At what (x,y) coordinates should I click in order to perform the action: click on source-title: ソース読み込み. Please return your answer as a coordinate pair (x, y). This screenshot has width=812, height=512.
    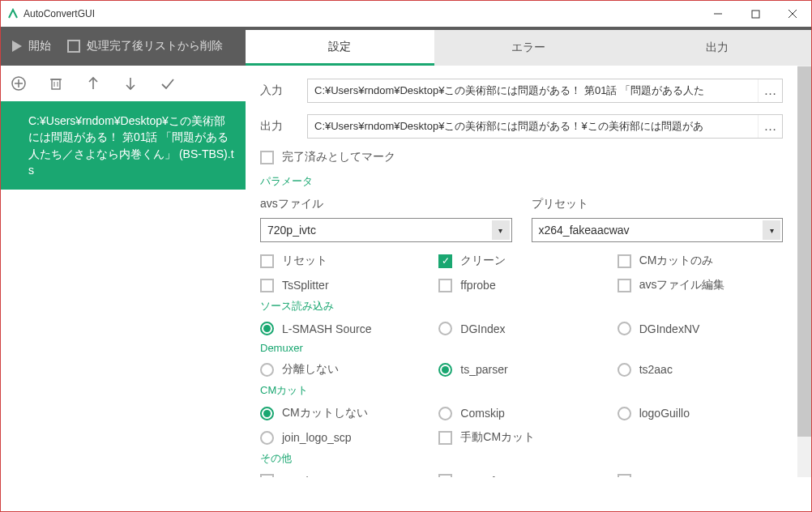
    Looking at the image, I should click on (522, 306).